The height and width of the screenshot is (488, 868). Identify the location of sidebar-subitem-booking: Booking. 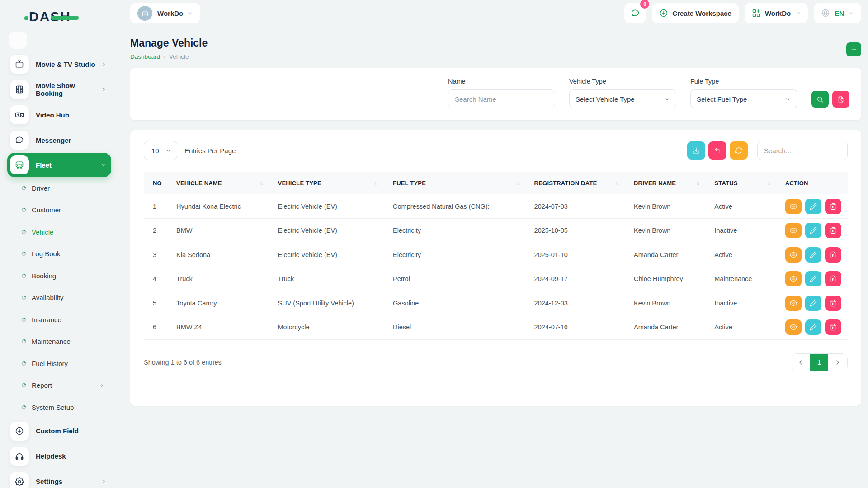
(59, 276).